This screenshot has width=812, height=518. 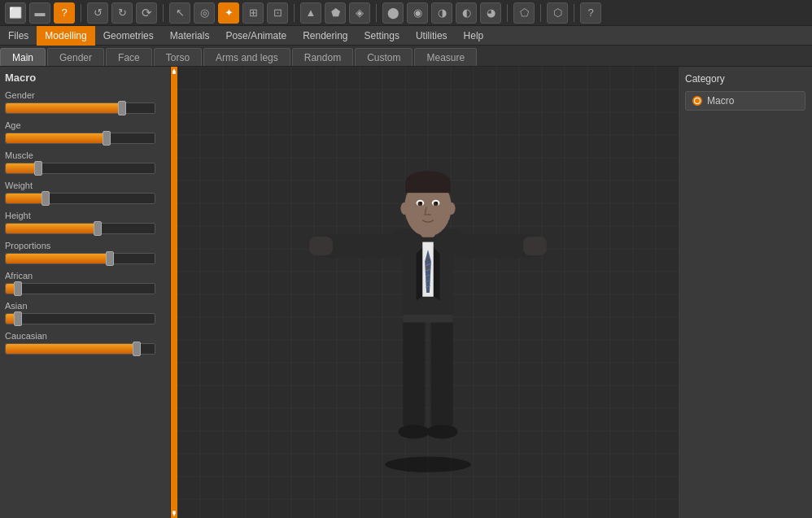 I want to click on right-panel: Category Macro, so click(x=745, y=293).